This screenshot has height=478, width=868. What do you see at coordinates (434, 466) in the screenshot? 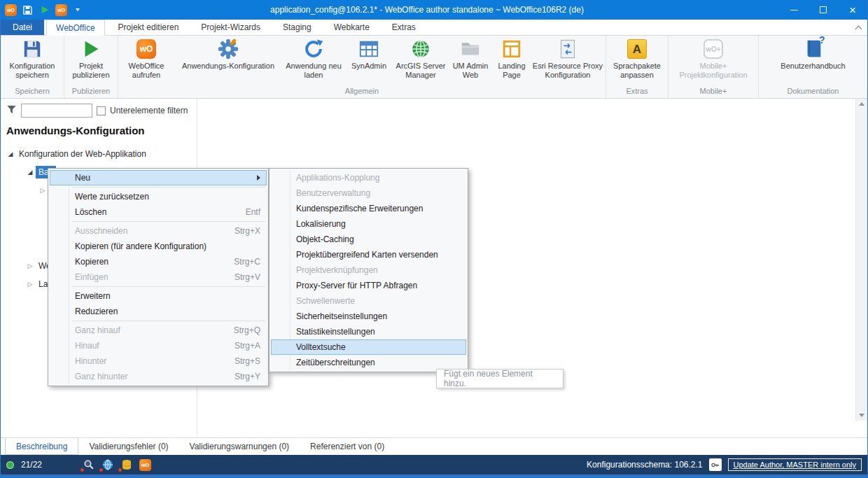
I see `status-bar: 21/22 Konfigurationsschema: 106.2.1 Upda…` at bounding box center [434, 466].